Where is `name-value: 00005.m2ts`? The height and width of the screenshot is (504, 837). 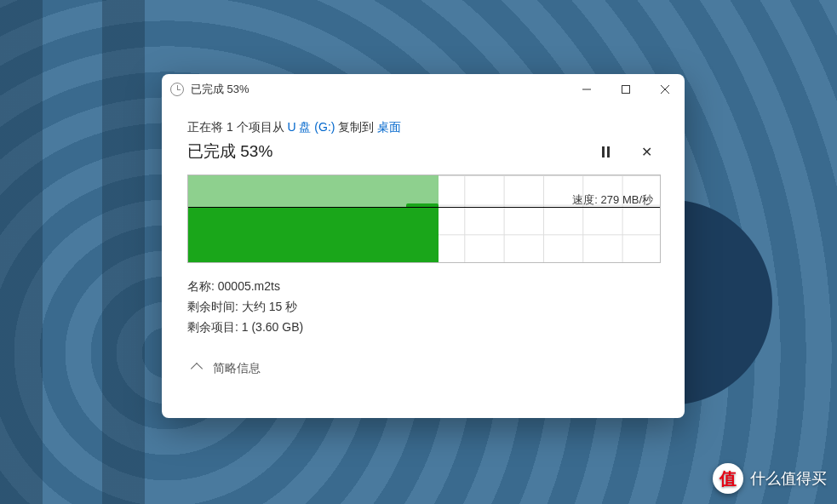
name-value: 00005.m2ts is located at coordinates (249, 286).